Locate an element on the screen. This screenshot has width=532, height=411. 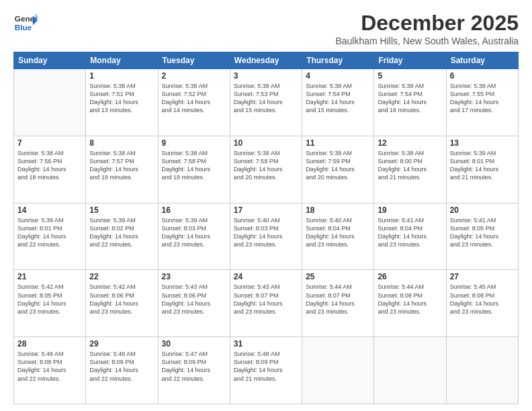
day-number: 16 is located at coordinates (194, 210).